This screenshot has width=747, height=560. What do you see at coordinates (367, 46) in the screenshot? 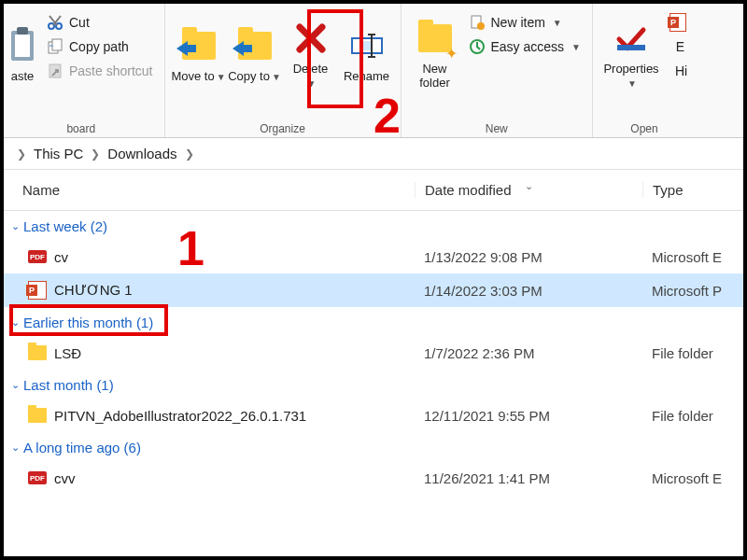
I see `rename-icon` at bounding box center [367, 46].